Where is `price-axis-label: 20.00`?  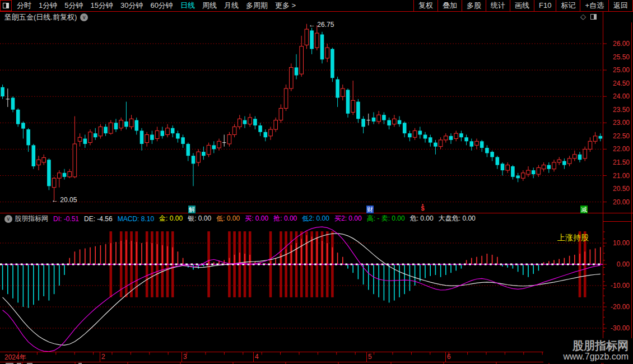
price-axis-label: 20.00 is located at coordinates (618, 202).